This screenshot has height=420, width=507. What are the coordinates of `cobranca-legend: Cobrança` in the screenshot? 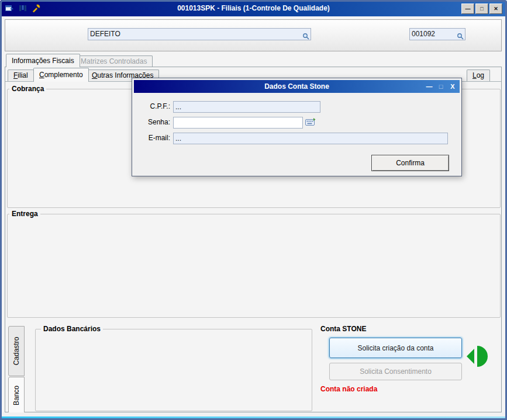 It's located at (28, 89).